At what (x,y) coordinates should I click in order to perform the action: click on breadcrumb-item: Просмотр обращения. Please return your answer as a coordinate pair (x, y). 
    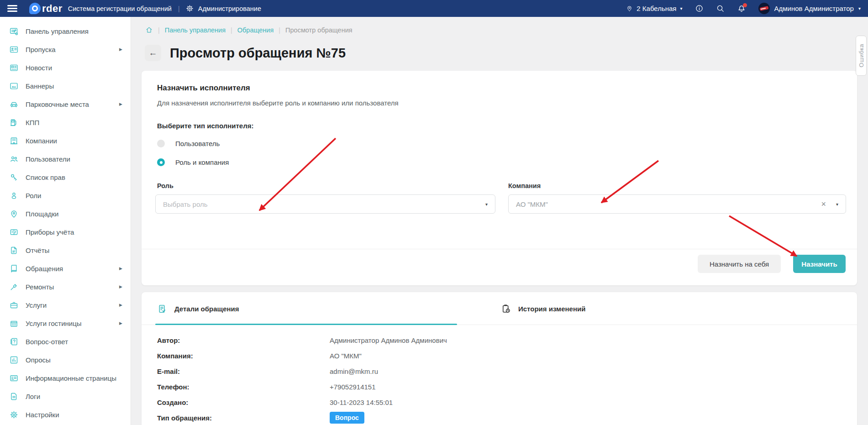
    Looking at the image, I should click on (319, 30).